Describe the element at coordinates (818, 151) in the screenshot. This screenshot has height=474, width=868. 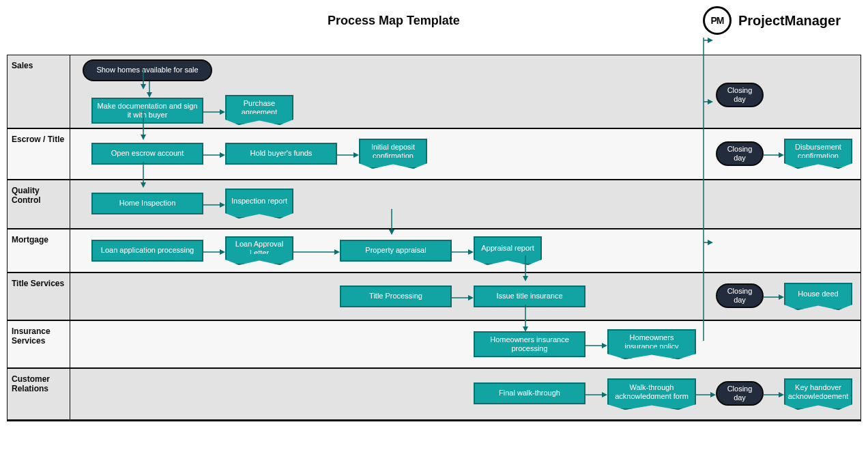
I see `document-disbursement: Disbursement confirmation` at that location.